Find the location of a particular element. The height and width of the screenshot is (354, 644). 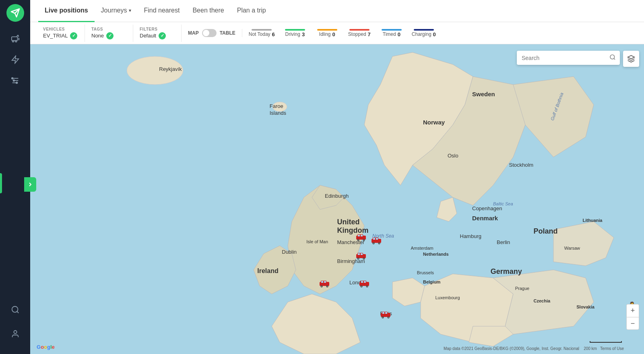

status-charging-label: Charging is located at coordinates (422, 34).